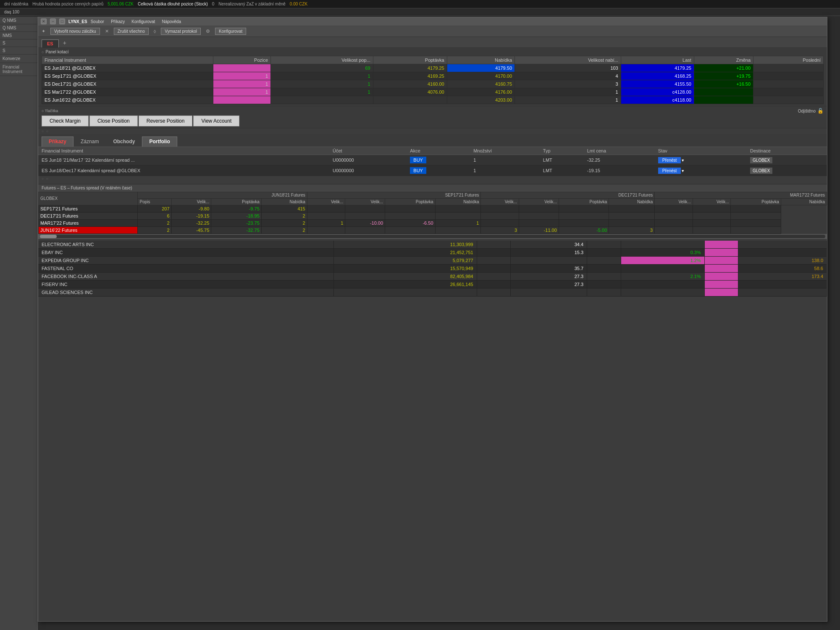 The image size is (840, 630). I want to click on ft-col-exchange: GLOBEX, so click(88, 199).